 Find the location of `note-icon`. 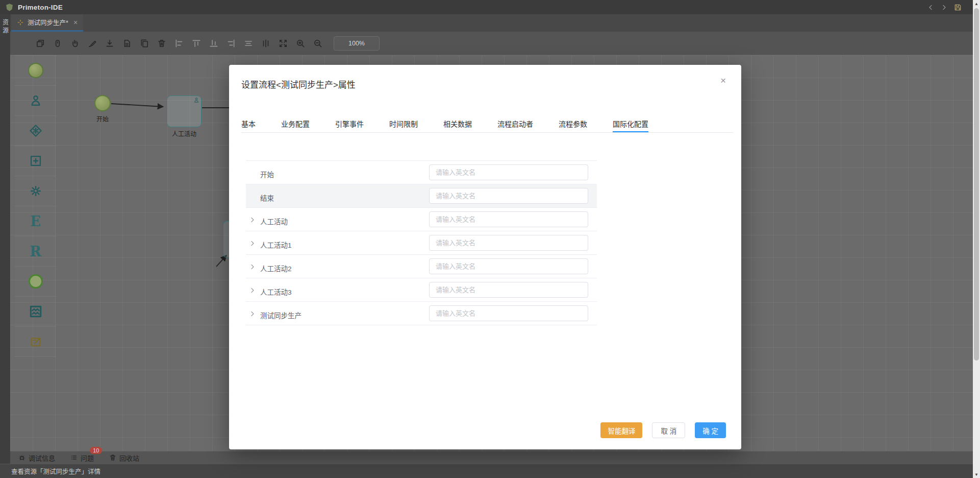

note-icon is located at coordinates (36, 342).